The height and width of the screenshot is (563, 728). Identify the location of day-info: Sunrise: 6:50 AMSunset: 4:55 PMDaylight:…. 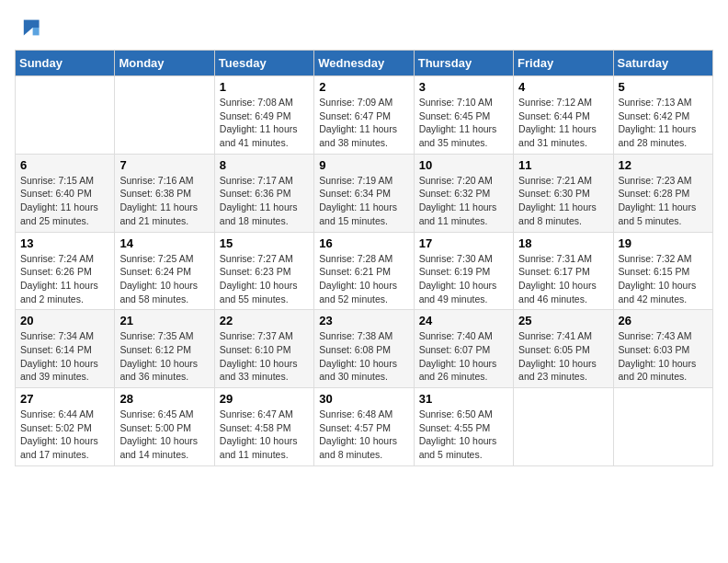
(463, 434).